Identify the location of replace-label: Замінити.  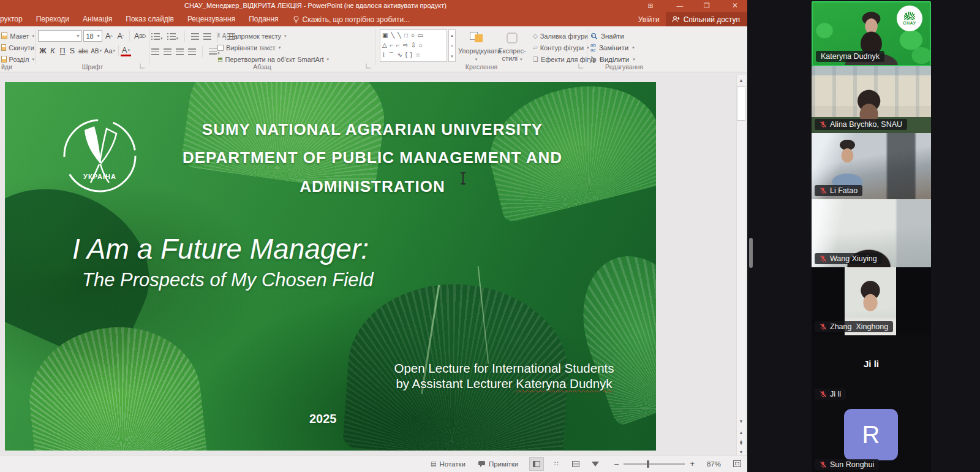
(614, 48).